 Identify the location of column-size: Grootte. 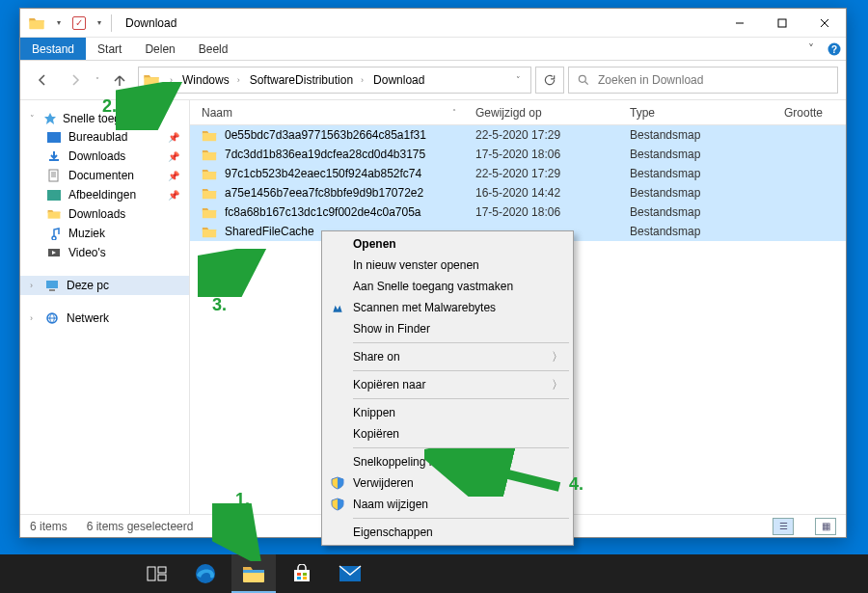
(815, 113).